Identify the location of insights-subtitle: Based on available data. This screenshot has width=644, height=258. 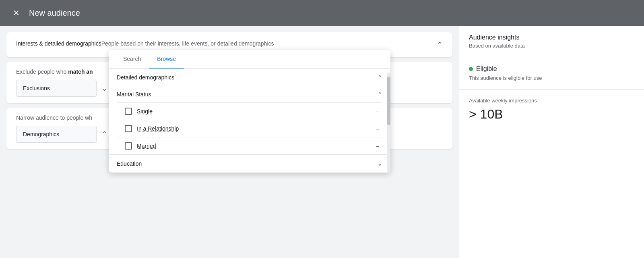
(551, 46).